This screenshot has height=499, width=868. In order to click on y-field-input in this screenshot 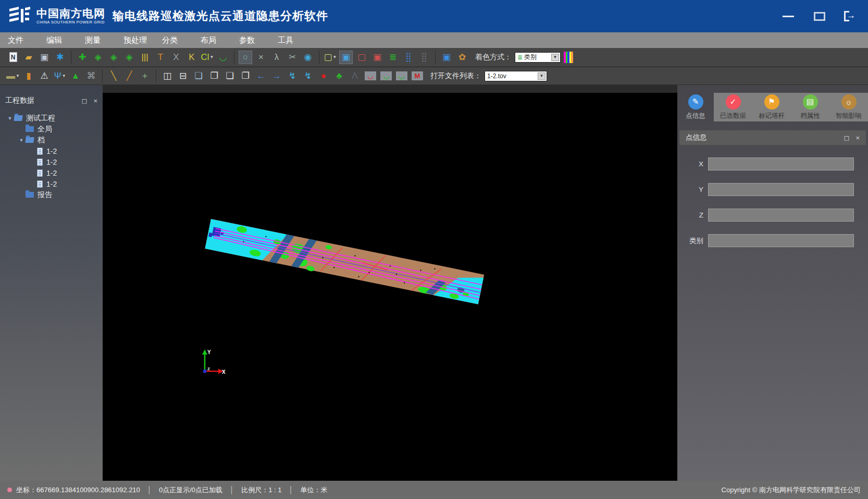, I will do `click(781, 190)`.